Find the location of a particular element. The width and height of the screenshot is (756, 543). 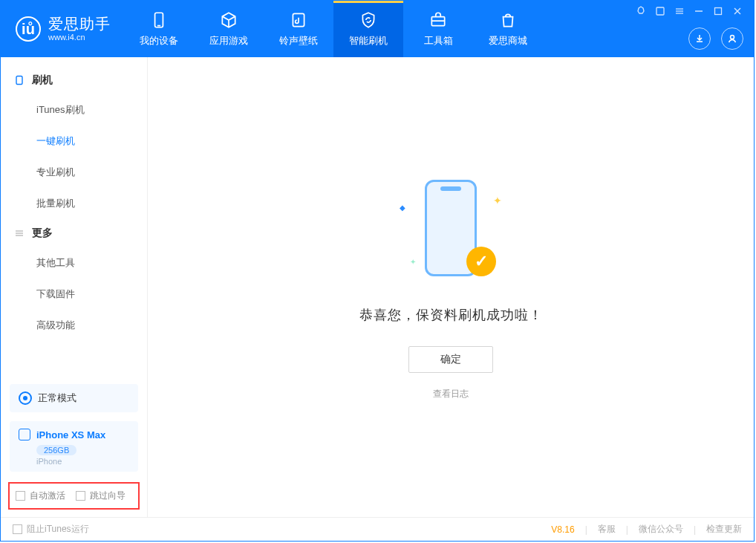

version-label: V8.16 is located at coordinates (563, 530).